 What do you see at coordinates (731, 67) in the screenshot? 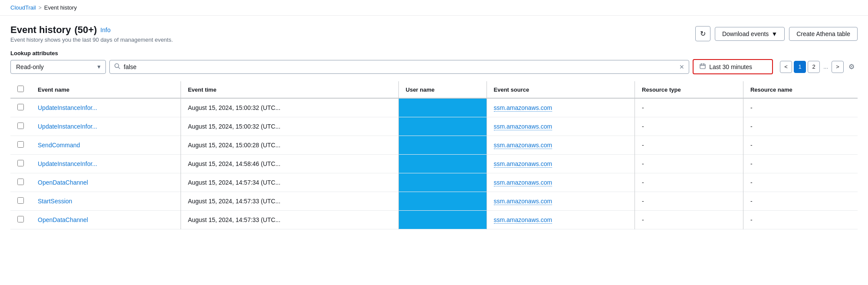
I see `time-filter-label: Last 30 minutes` at bounding box center [731, 67].